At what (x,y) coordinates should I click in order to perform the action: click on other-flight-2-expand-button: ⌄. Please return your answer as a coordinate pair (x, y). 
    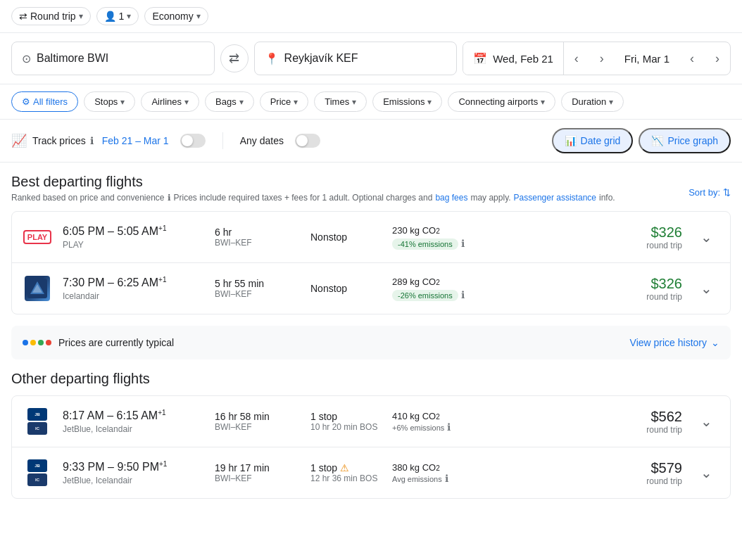
    Looking at the image, I should click on (706, 473).